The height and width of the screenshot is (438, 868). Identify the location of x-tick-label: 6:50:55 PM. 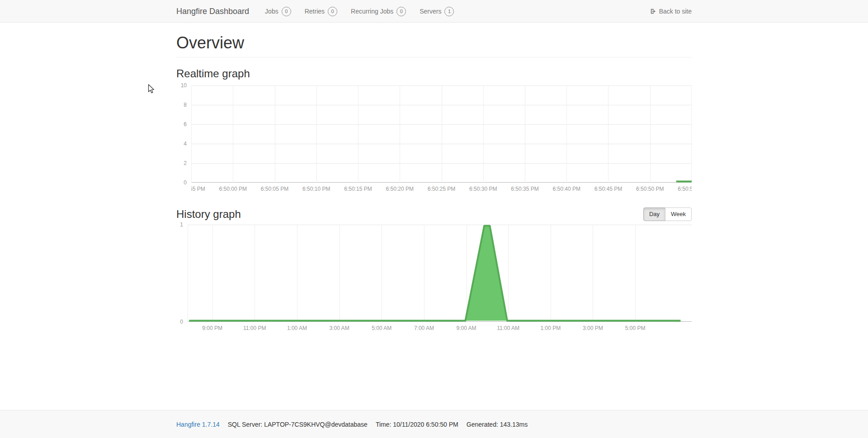
(684, 189).